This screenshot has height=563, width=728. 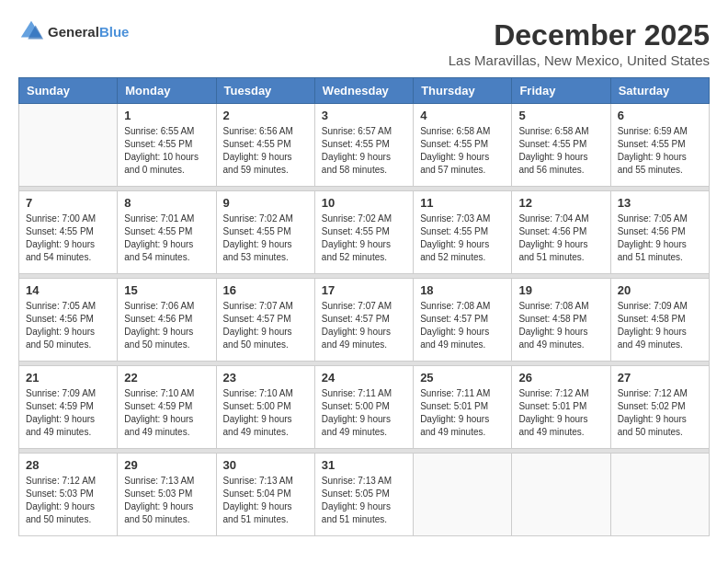 What do you see at coordinates (364, 145) in the screenshot?
I see `calendar-day-cell: 3Sunrise: 6:57 AMSunset: 4:55 PMDaylight…` at bounding box center [364, 145].